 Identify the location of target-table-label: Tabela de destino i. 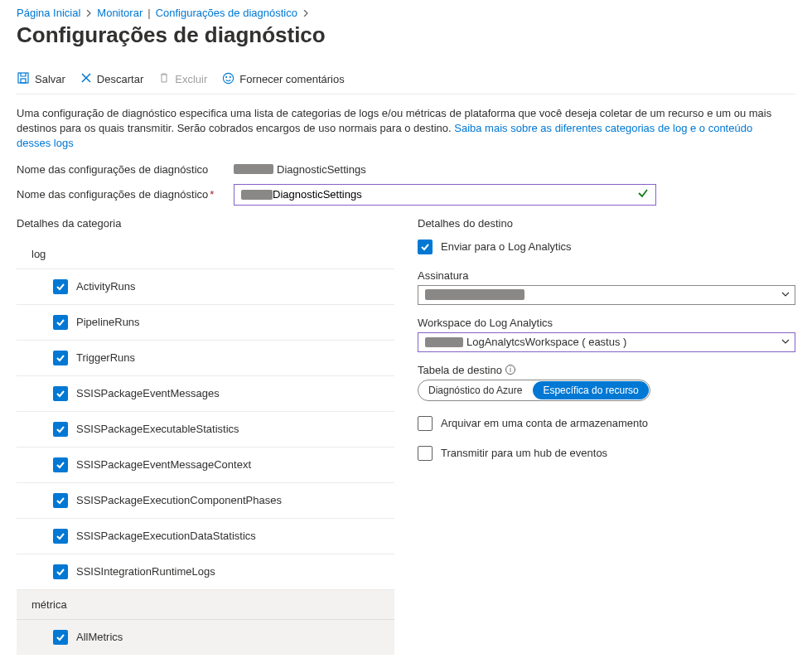
(607, 370).